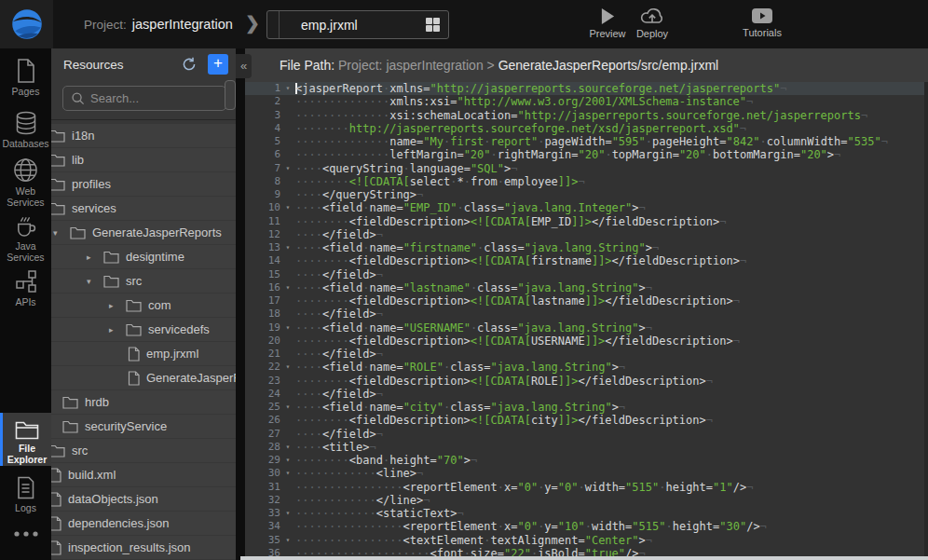 This screenshot has height=560, width=928. Describe the element at coordinates (230, 95) in the screenshot. I see `tree-scrollbar-thumb` at that location.